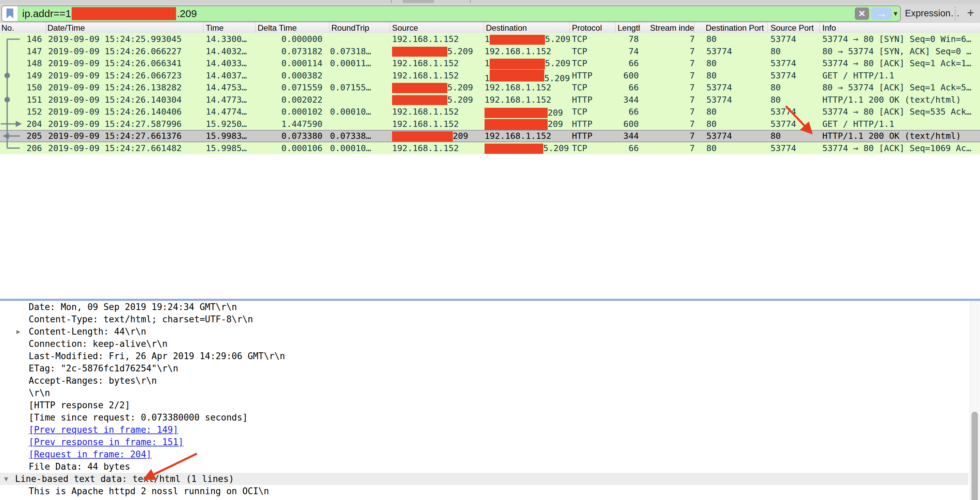  What do you see at coordinates (10, 14) in the screenshot?
I see `filter-bookmark-button` at bounding box center [10, 14].